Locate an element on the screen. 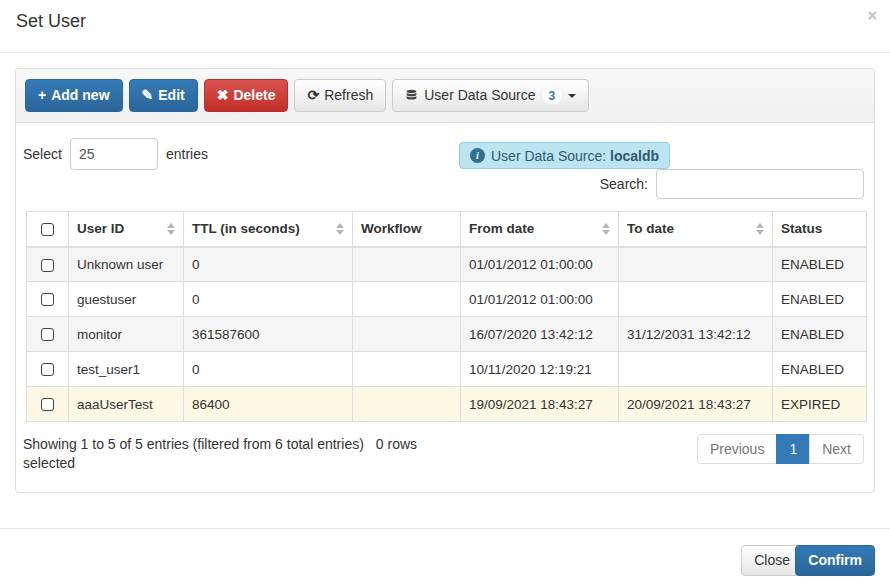 The width and height of the screenshot is (890, 586). pagination-page-1: 1 is located at coordinates (793, 449).